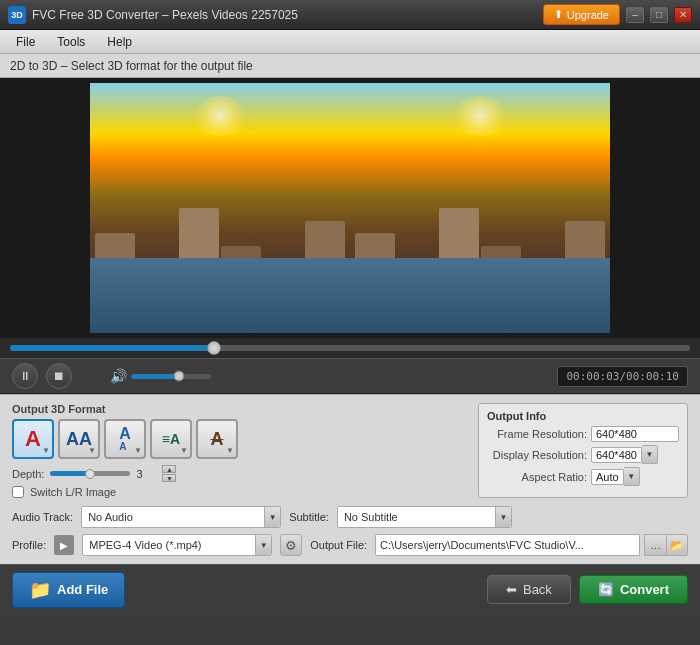 Image resolution: width=700 pixels, height=645 pixels. I want to click on volume-thumb, so click(180, 376).